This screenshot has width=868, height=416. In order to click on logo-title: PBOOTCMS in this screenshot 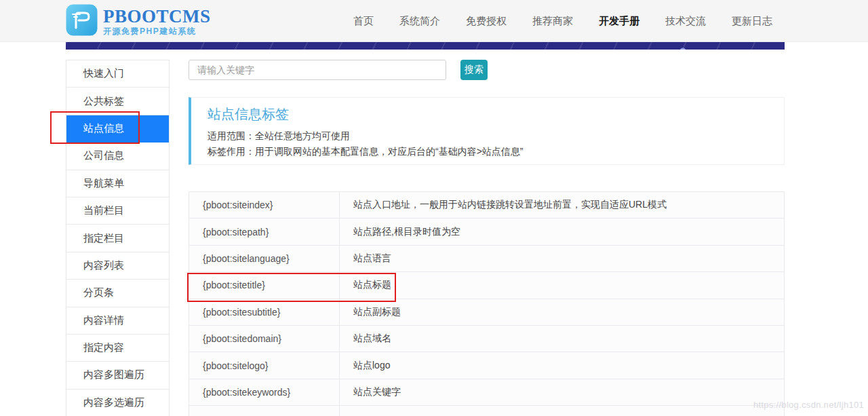, I will do `click(157, 16)`.